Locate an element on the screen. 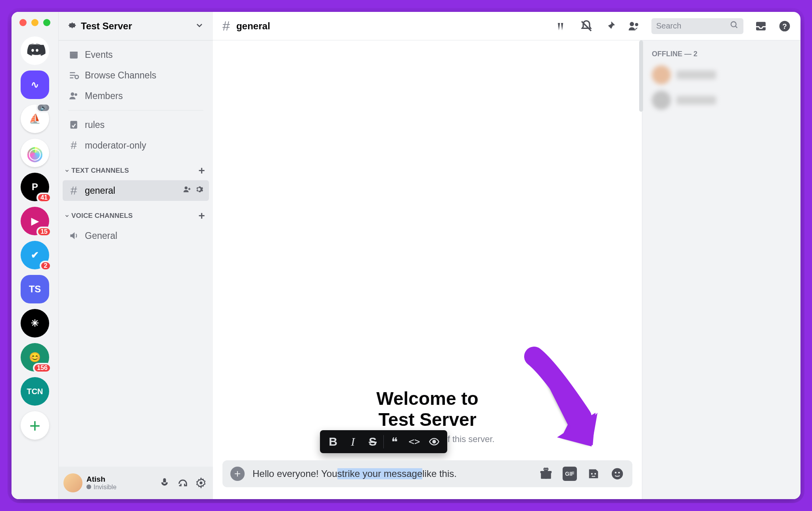 Image resolution: width=812 pixels, height=511 pixels. message-input: + Hello everyone! You strike your messag… is located at coordinates (427, 474).